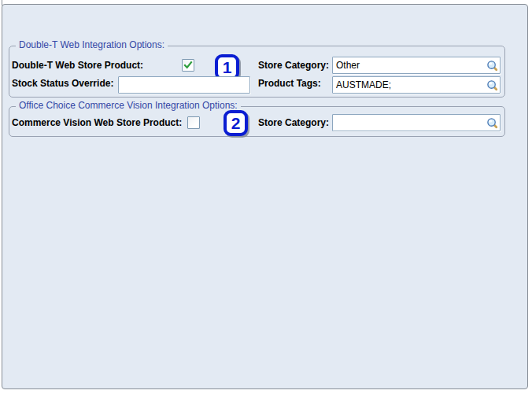 This screenshot has height=394, width=532. What do you see at coordinates (128, 105) in the screenshot?
I see `group-commerce-vision-legend: Office Choice Commerce Vision Integratio…` at bounding box center [128, 105].